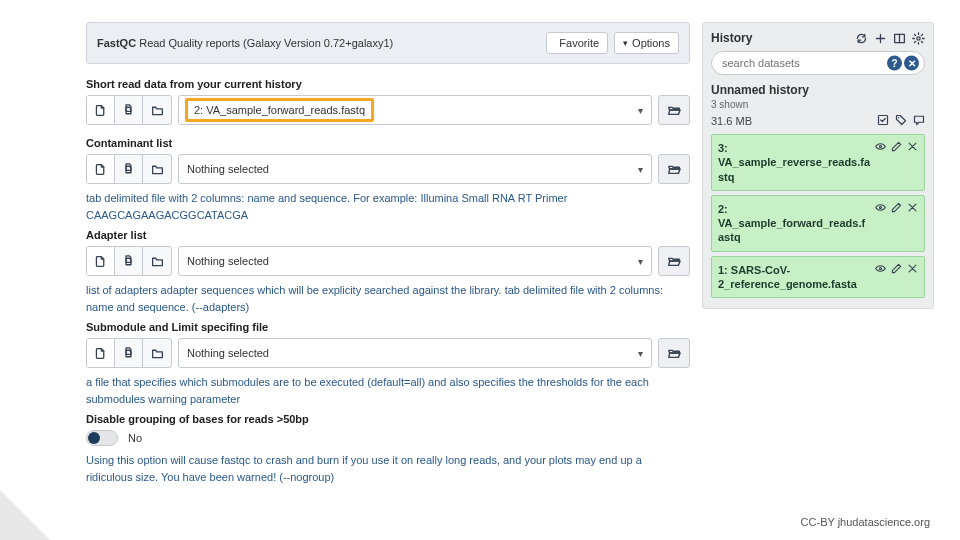 The width and height of the screenshot is (960, 540). I want to click on nogroup-toggle, so click(102, 438).